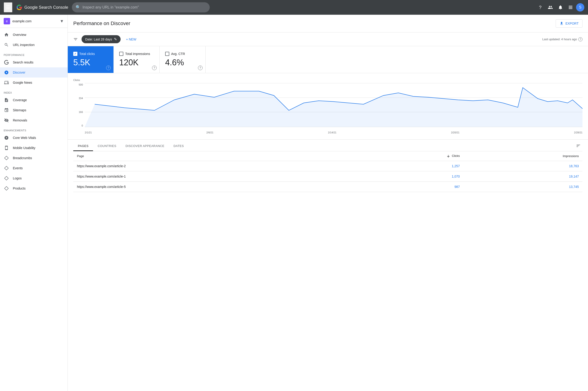 The width and height of the screenshot is (588, 391). What do you see at coordinates (183, 59) in the screenshot?
I see `metric-avg-ctr: Avg. CTR 4.6% ?` at bounding box center [183, 59].